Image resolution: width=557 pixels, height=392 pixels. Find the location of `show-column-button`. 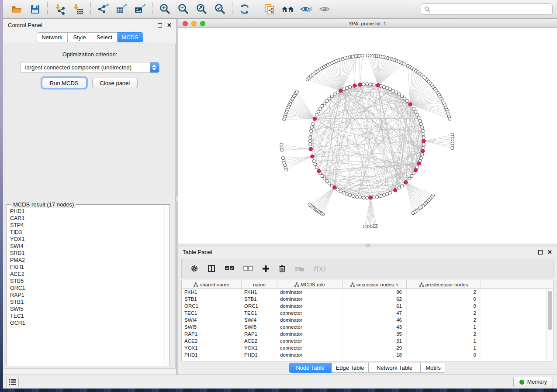

show-column-button is located at coordinates (211, 268).